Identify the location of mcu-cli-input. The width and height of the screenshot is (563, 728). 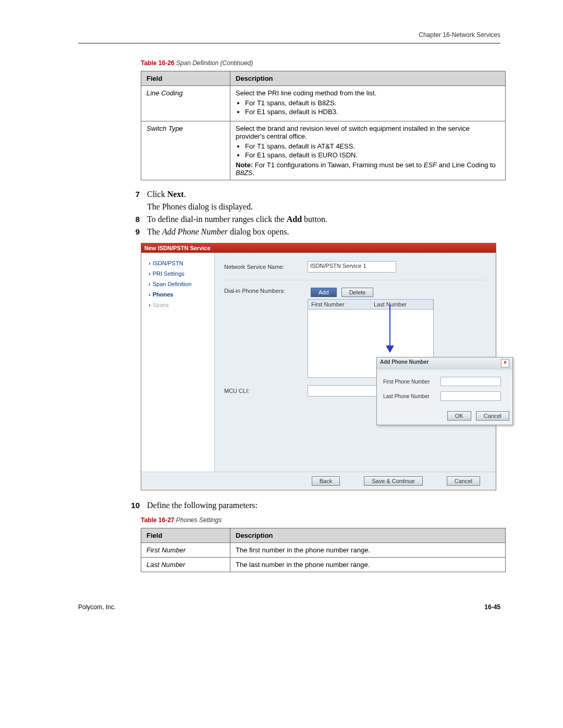
(344, 391).